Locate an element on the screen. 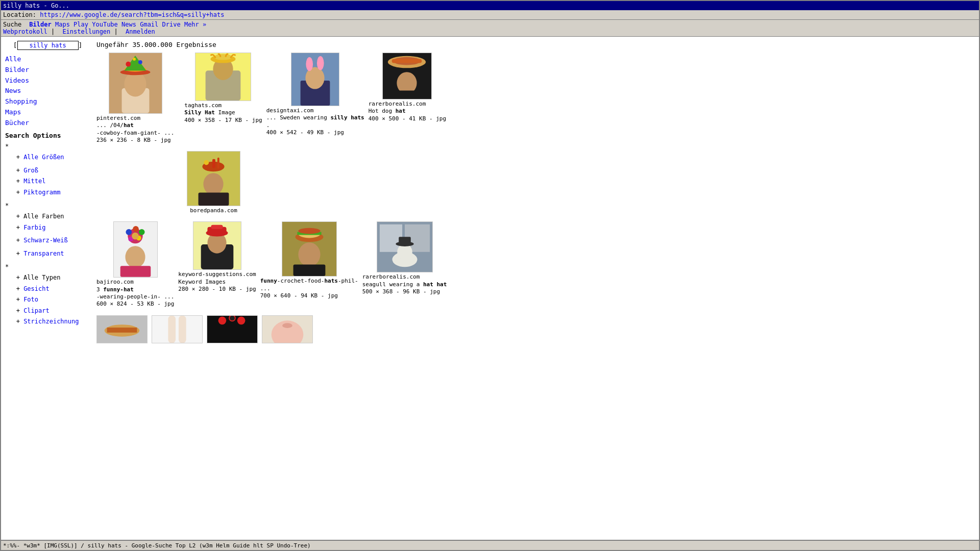  image-result-8: rarerborealis.com seagull wearing a hat … is located at coordinates (405, 258).